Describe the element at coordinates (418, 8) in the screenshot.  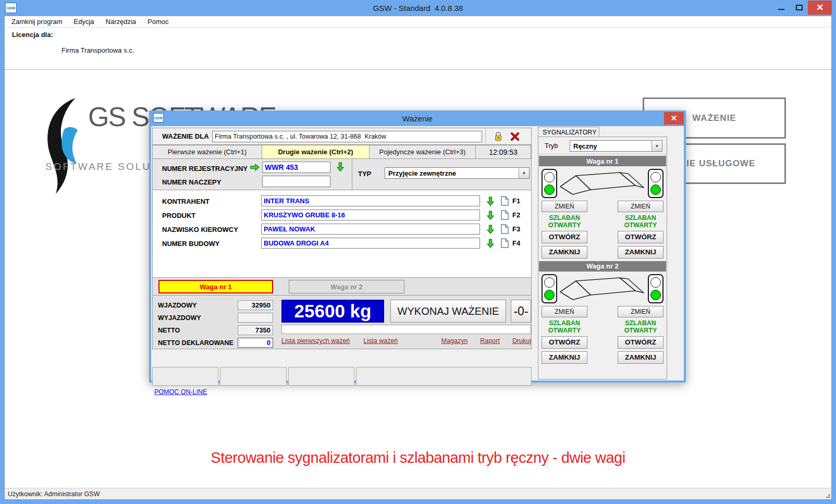
I see `window-title: GSW - Standard 4.0.8.38` at that location.